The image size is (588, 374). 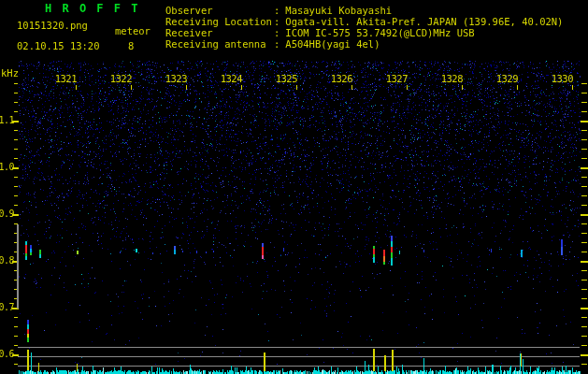 What do you see at coordinates (220, 10) in the screenshot?
I see `info-label: Observer` at bounding box center [220, 10].